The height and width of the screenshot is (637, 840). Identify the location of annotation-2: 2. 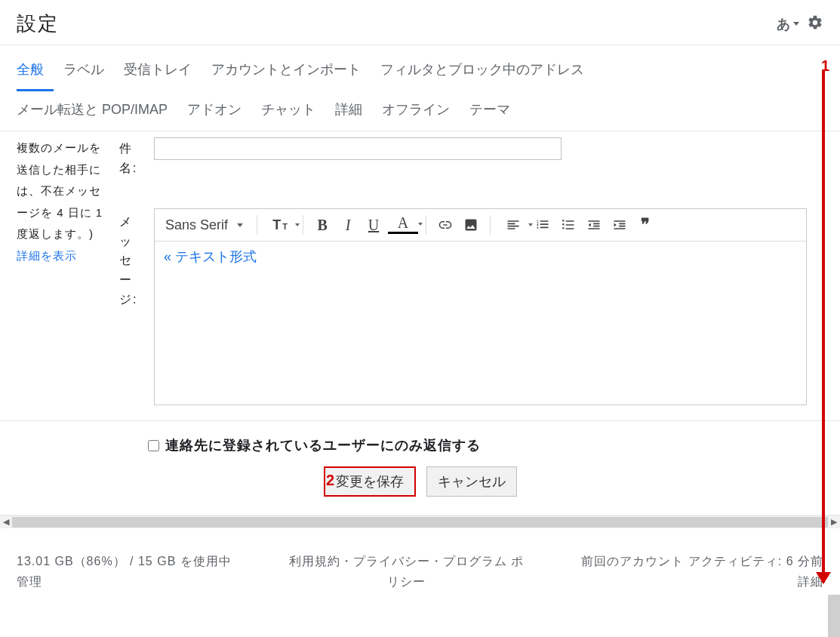
(331, 480).